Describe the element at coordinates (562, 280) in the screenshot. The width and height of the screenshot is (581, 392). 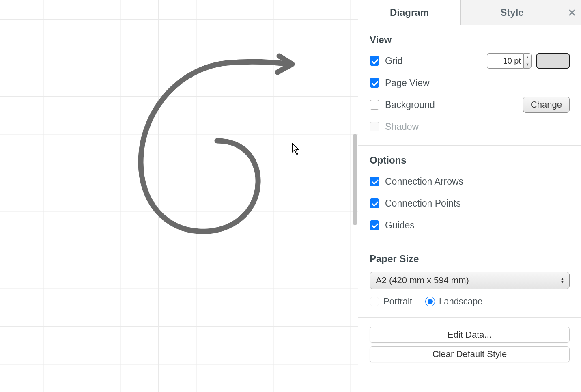
I see `select-arrows-icon: ▲▼` at that location.